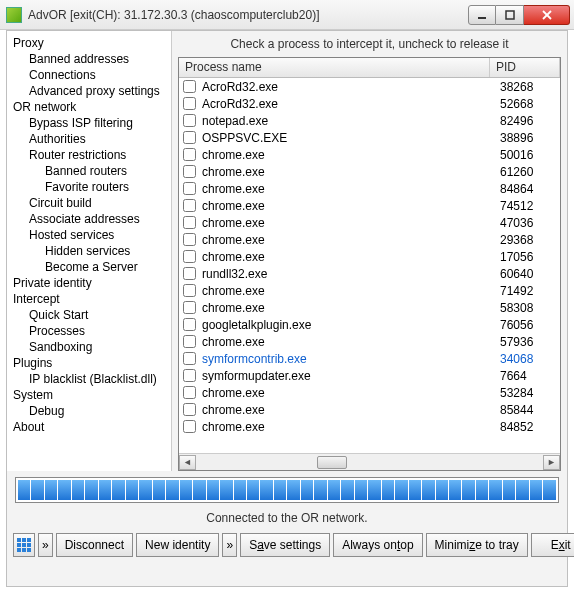 This screenshot has height=593, width=574. I want to click on scroll-thumb, so click(332, 462).